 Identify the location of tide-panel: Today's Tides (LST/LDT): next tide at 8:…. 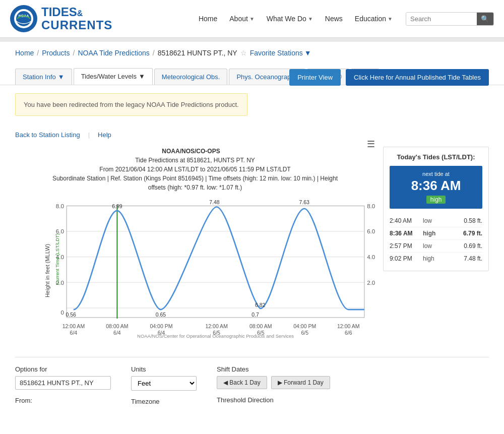
(436, 209).